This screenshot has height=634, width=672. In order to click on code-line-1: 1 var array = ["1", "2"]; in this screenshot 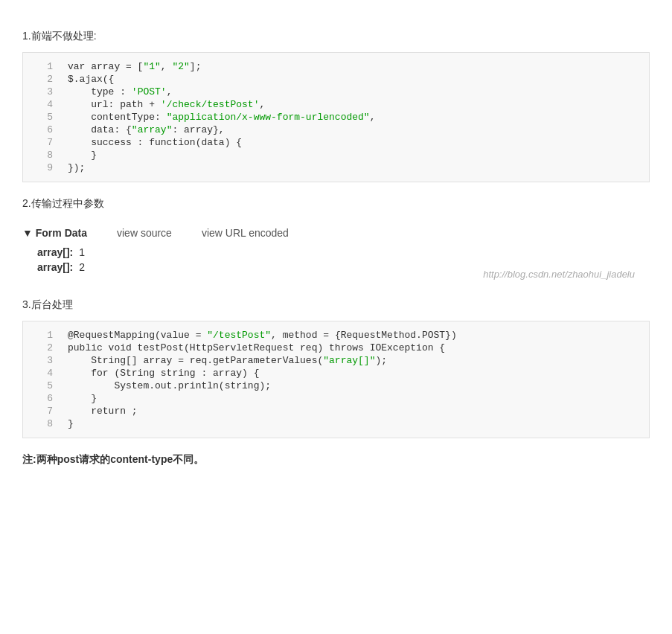, I will do `click(336, 67)`.